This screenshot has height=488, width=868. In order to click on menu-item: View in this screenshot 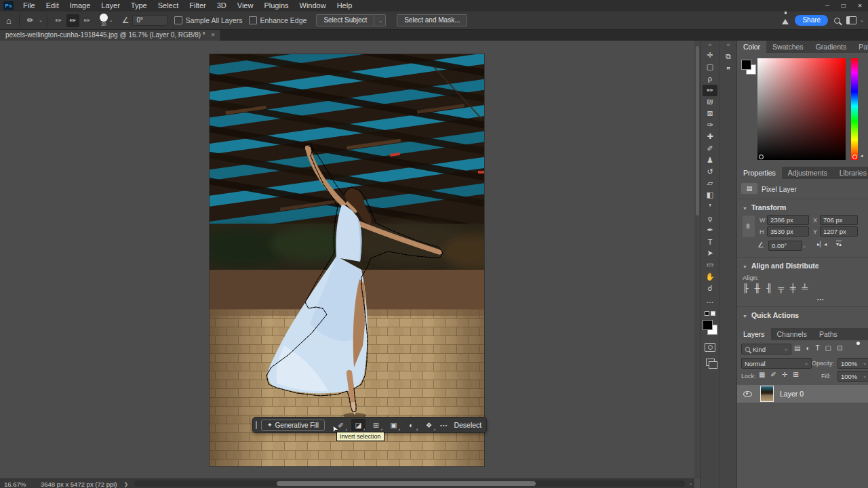, I will do `click(245, 5)`.